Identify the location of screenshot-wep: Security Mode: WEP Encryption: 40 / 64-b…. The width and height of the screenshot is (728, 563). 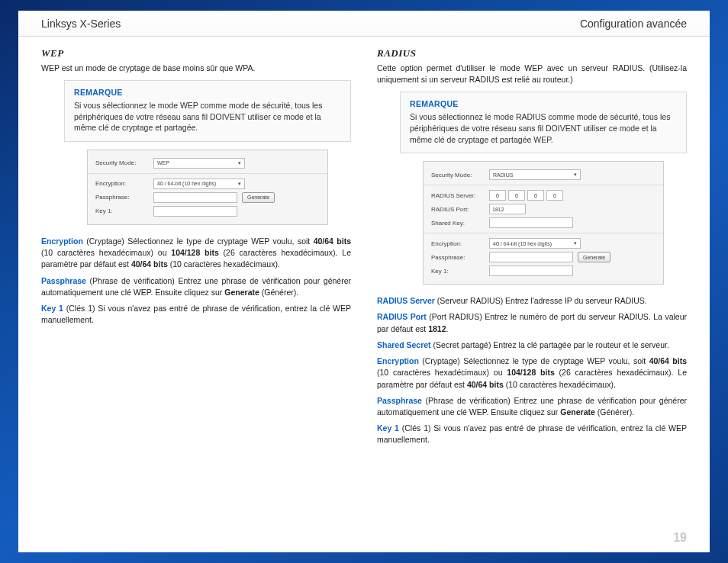
(208, 188).